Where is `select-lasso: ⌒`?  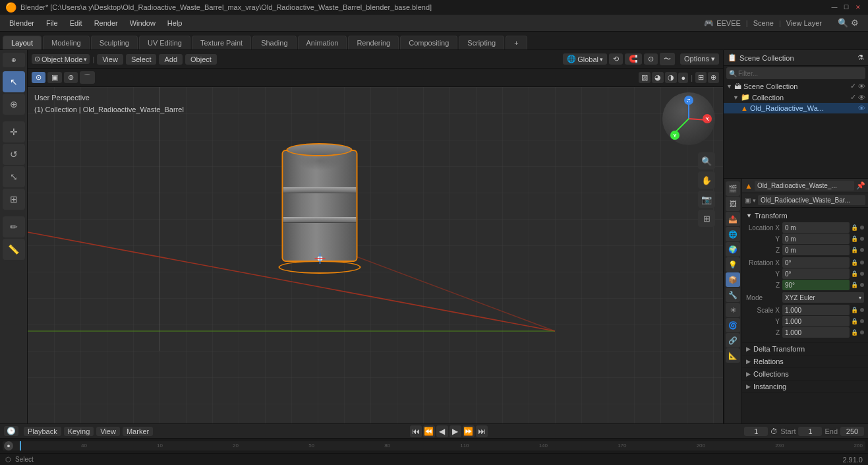
select-lasso: ⌒ is located at coordinates (87, 78).